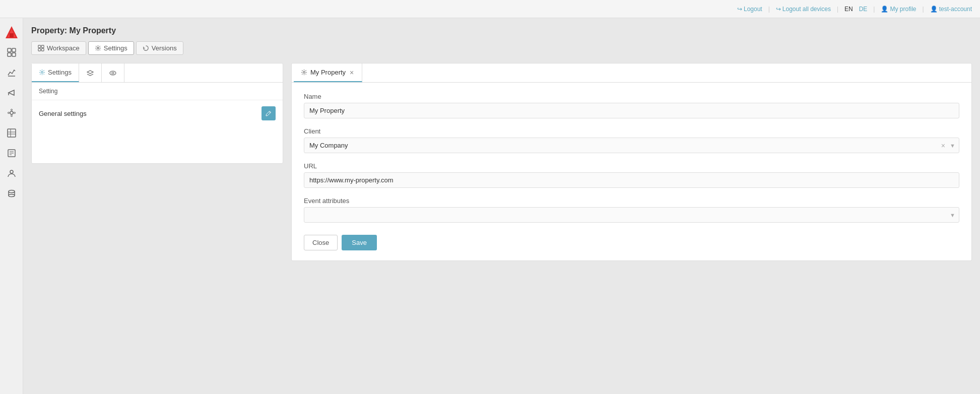 This screenshot has width=980, height=394. Describe the element at coordinates (632, 73) in the screenshot. I see `right-panel-header: My Property ×` at that location.